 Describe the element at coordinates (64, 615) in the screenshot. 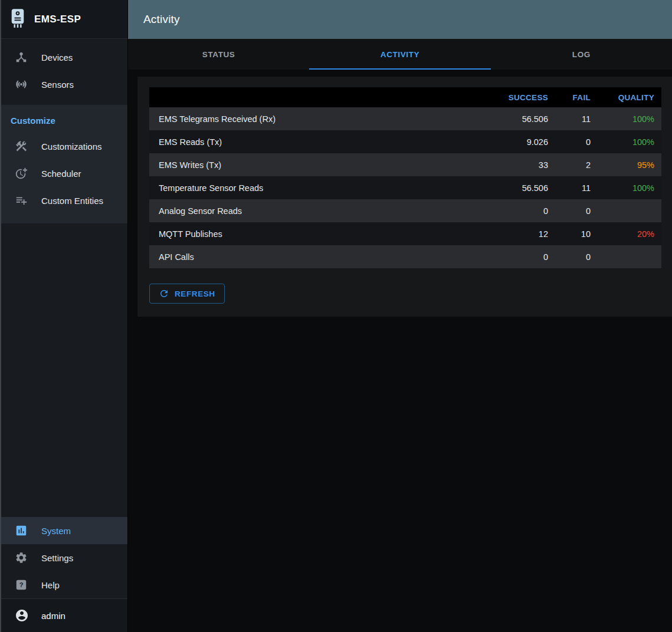

I see `user-menu: admin` at that location.